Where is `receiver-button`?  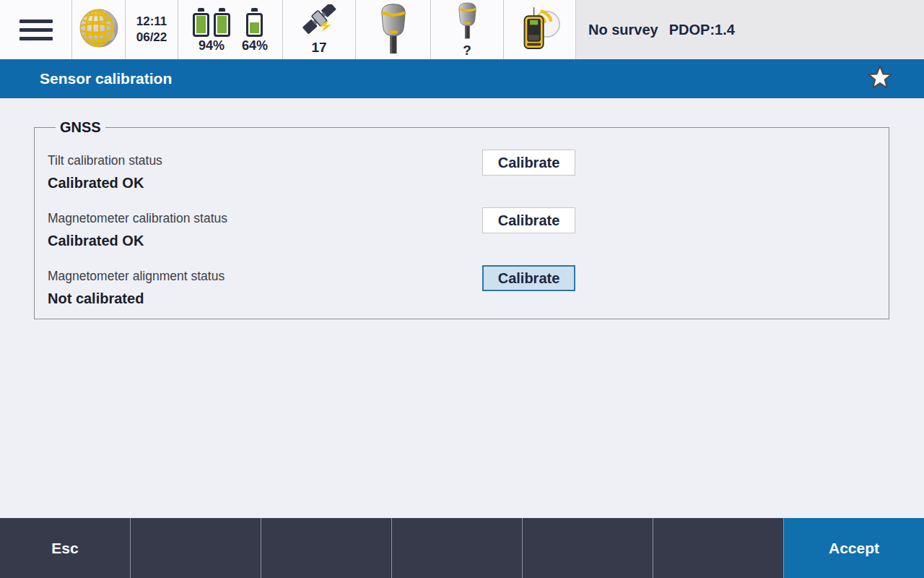 receiver-button is located at coordinates (393, 30).